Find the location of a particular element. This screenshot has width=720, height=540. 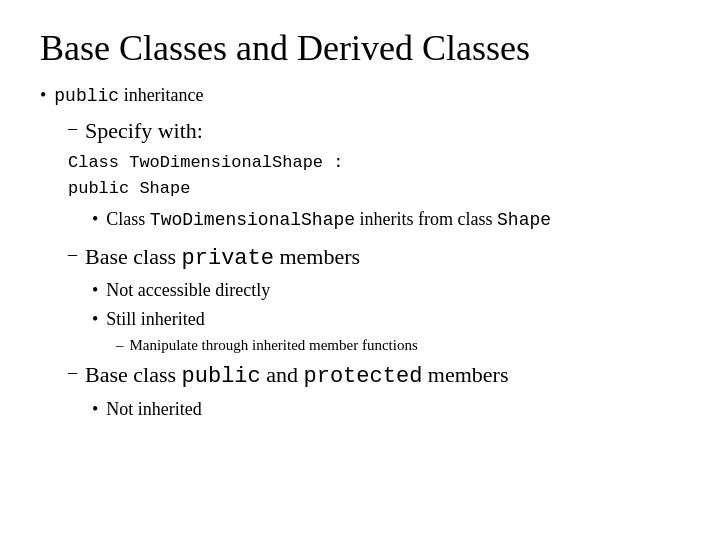

dash2-suffix: members is located at coordinates (317, 256).